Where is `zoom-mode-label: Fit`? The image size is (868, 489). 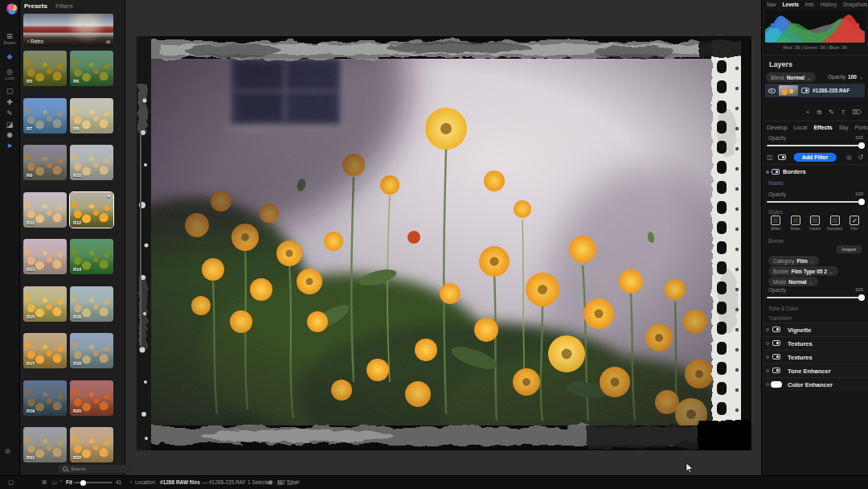
zoom-mode-label: Fit is located at coordinates (69, 483).